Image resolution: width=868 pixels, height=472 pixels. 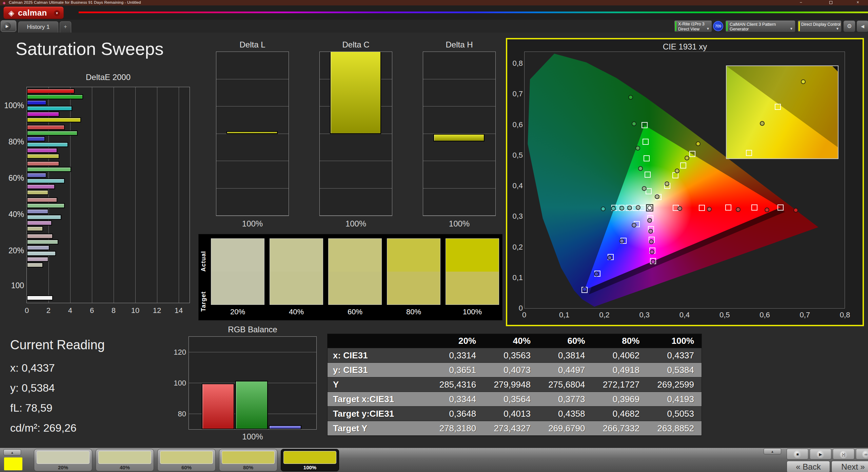 I want to click on table-cell: 0,3648, so click(x=456, y=414).